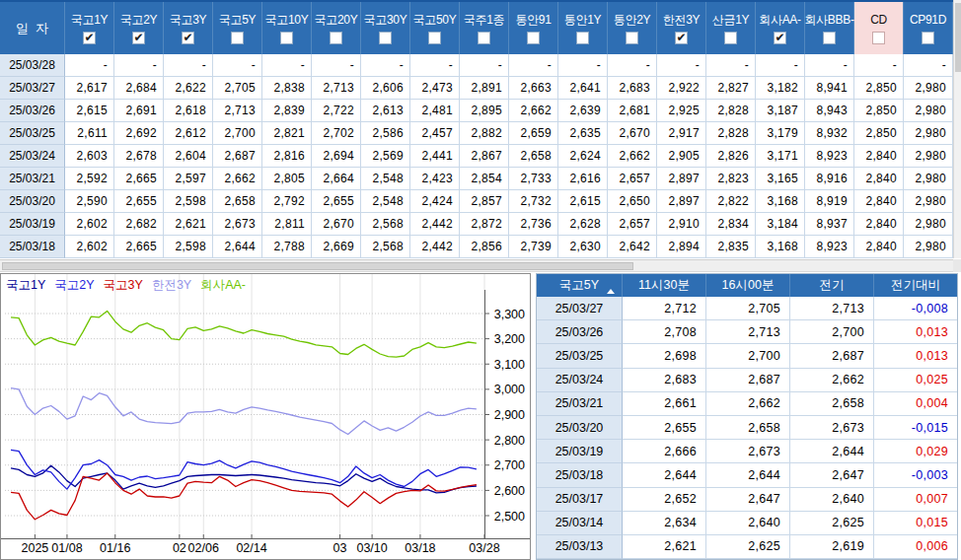  Describe the element at coordinates (731, 225) in the screenshot. I see `yield-cell: 2,834` at that location.